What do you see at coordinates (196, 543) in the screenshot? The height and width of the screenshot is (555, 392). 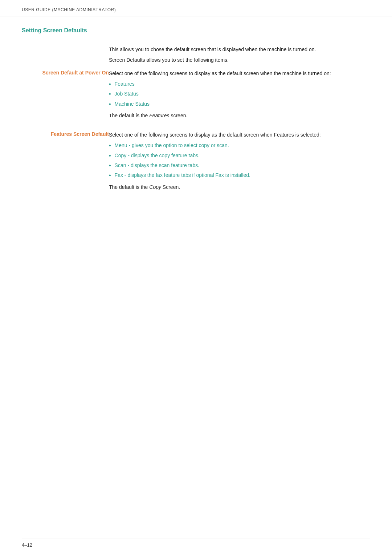 I see `footer: 4–12` at bounding box center [196, 543].